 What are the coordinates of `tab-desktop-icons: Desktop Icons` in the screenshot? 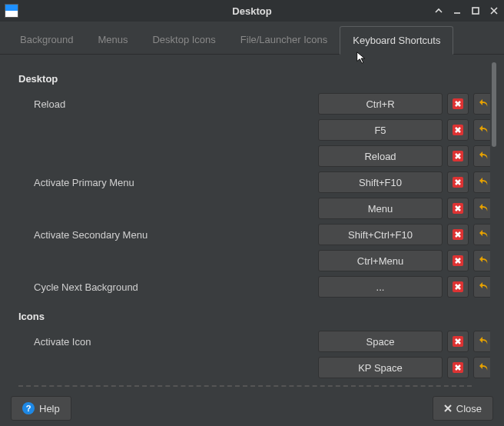 It's located at (184, 40).